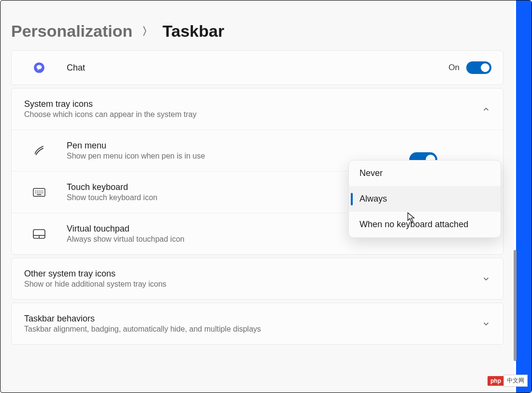 Image resolution: width=532 pixels, height=393 pixels. What do you see at coordinates (486, 109) in the screenshot?
I see `chevron-up-icon` at bounding box center [486, 109].